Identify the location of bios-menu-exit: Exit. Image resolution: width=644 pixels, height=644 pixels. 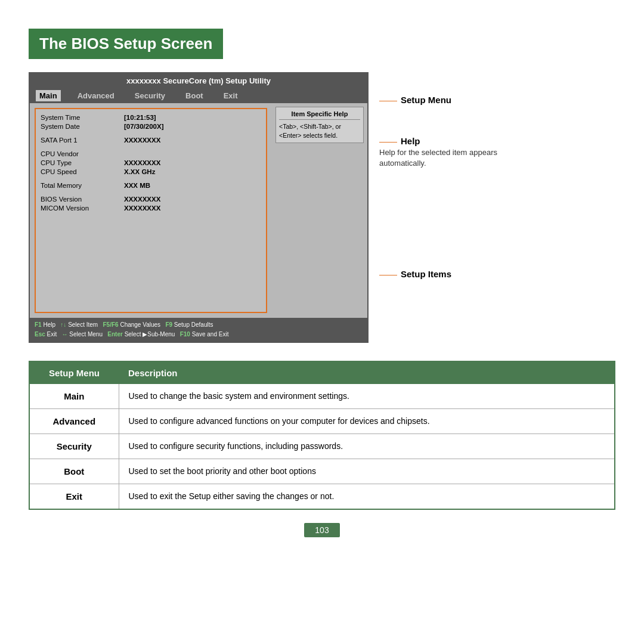
(231, 95).